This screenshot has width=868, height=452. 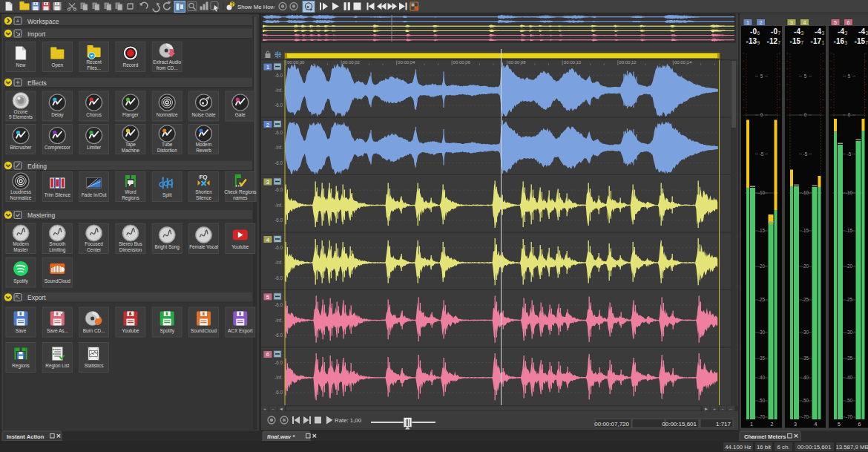 I want to click on svg-text: Tube, so click(x=168, y=144).